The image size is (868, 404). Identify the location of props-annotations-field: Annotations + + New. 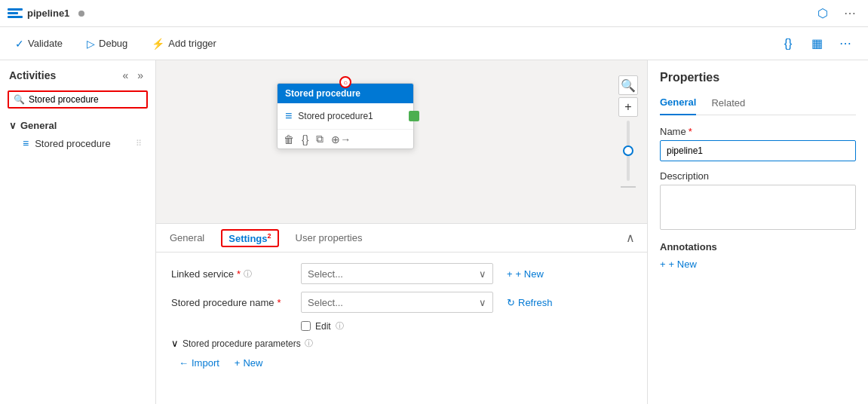
(758, 256).